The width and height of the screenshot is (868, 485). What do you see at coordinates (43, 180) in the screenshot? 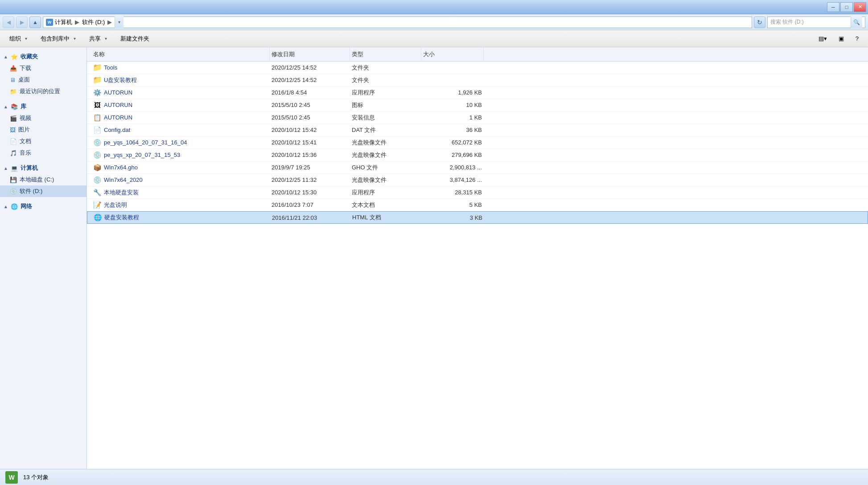
I see `sidebar-item-drive-c: 💾 本地磁盘 (C:)` at bounding box center [43, 180].